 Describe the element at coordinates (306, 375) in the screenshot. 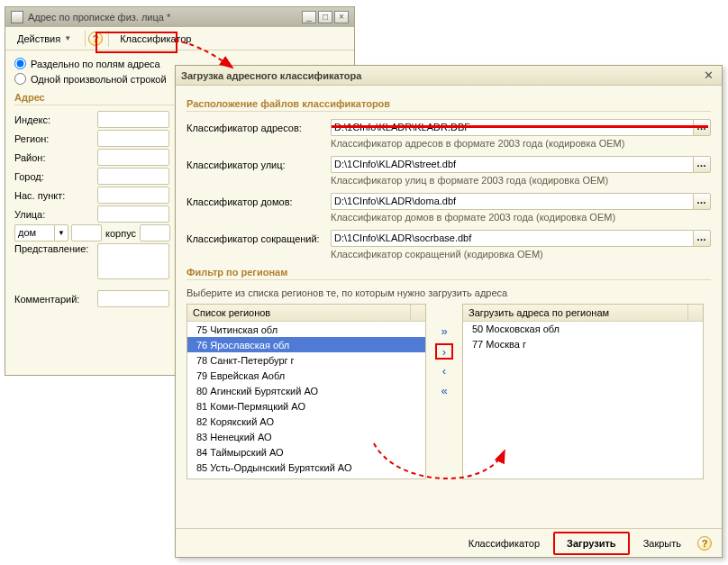

I see `list-item: 79 Еврейская Аобл` at that location.